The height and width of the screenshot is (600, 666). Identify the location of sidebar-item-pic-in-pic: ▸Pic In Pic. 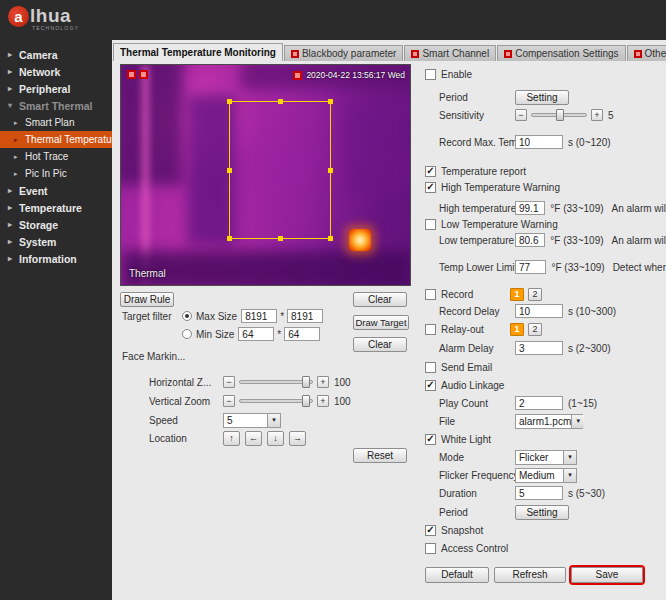
(56, 174).